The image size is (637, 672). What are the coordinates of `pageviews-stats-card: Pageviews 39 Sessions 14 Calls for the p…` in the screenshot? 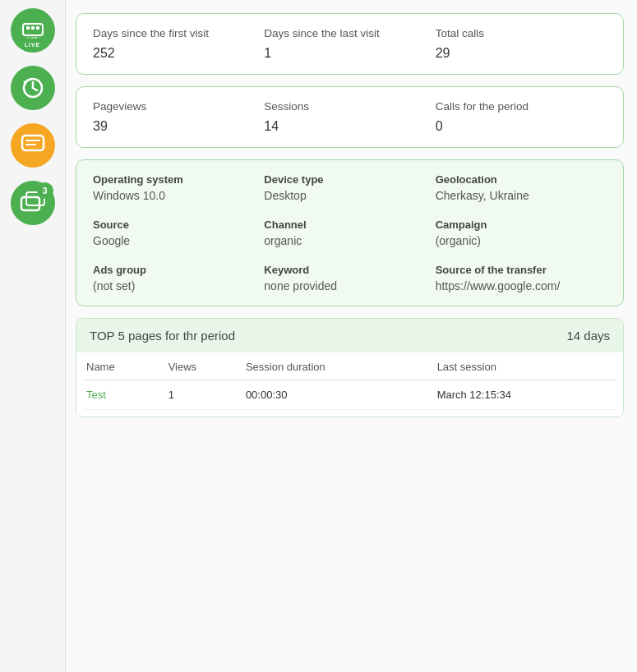 It's located at (350, 117).